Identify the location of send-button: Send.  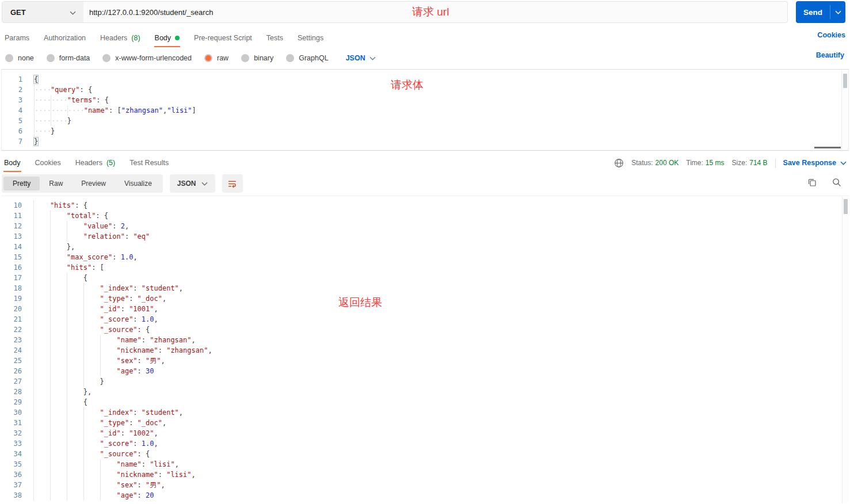
(821, 12).